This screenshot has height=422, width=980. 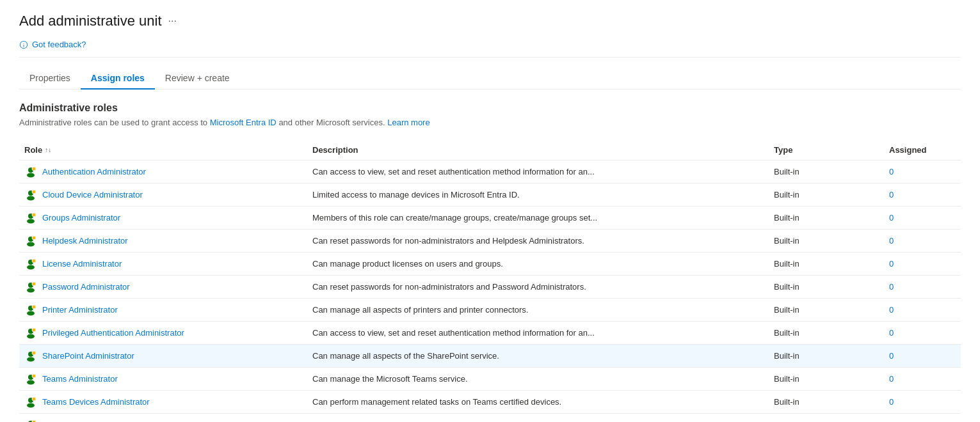 I want to click on tab-review-create: Review + create, so click(x=197, y=79).